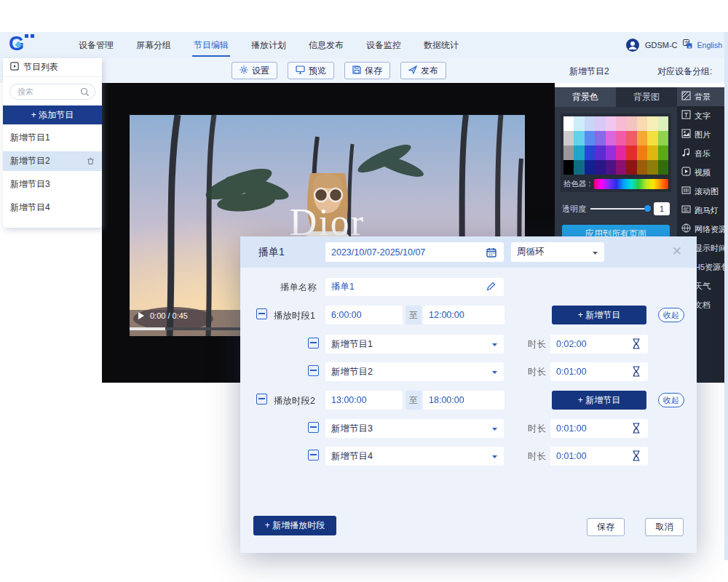  Describe the element at coordinates (52, 115) in the screenshot. I see `add-program-button: + 添加节目` at that location.